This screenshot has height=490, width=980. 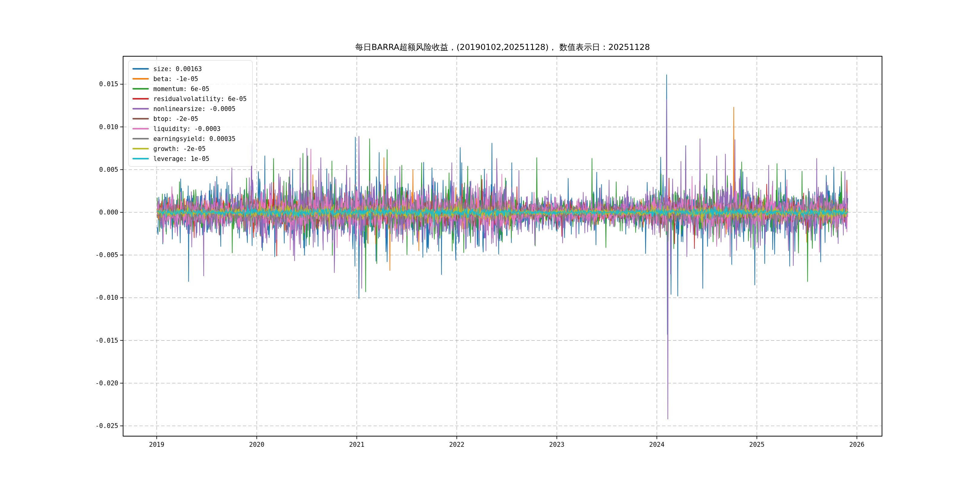 What do you see at coordinates (189, 89) in the screenshot?
I see `legend-entry: momentum: 6e-05` at bounding box center [189, 89].